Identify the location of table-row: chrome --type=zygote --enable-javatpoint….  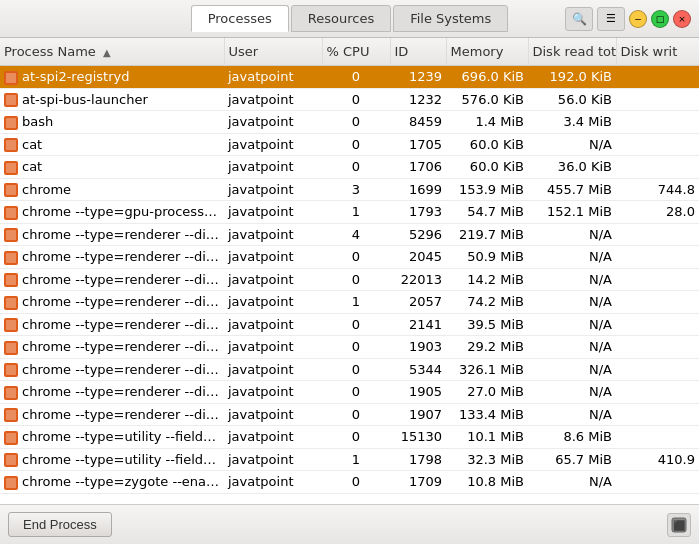
(350, 482).